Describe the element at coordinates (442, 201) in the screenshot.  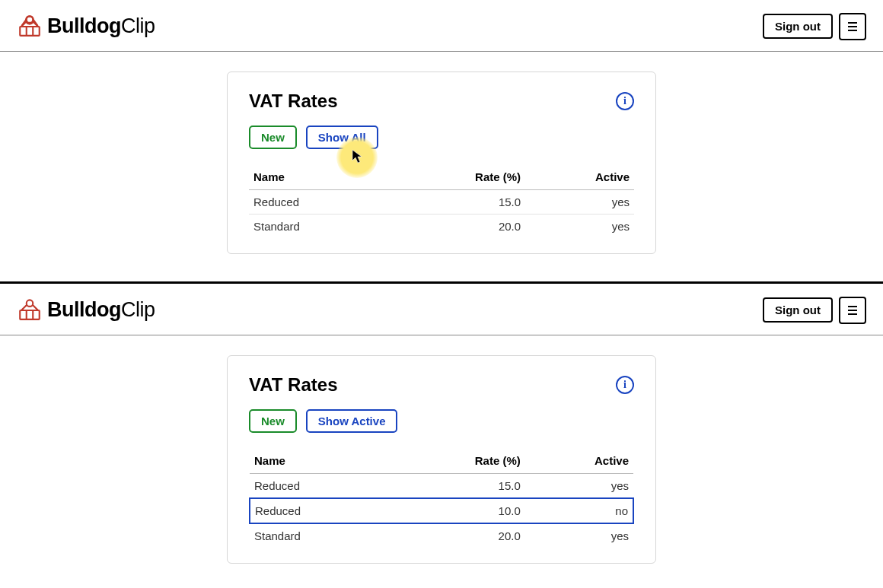
I see `vat-rates-table: Name Rate (%) Active Reduced 15.0 yes St…` at that location.